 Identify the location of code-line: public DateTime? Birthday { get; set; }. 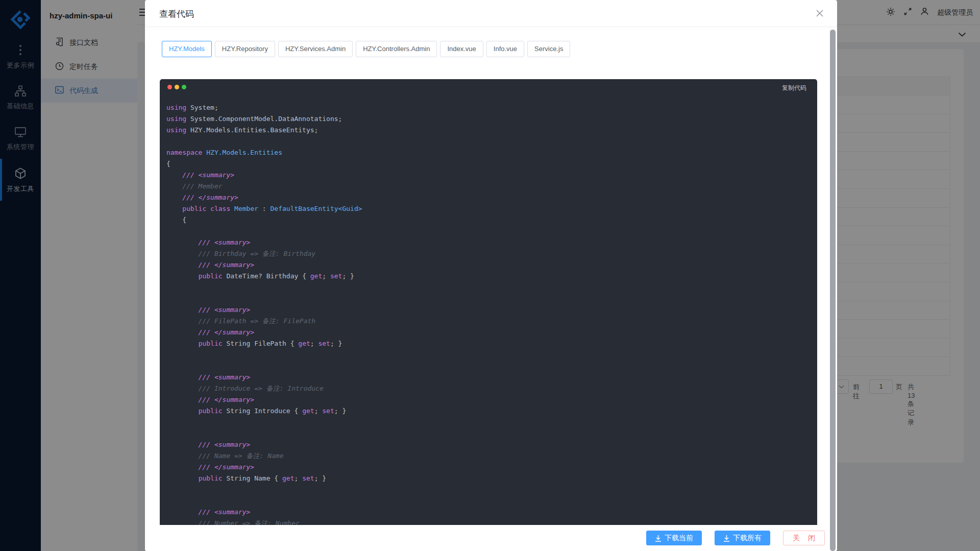
(492, 276).